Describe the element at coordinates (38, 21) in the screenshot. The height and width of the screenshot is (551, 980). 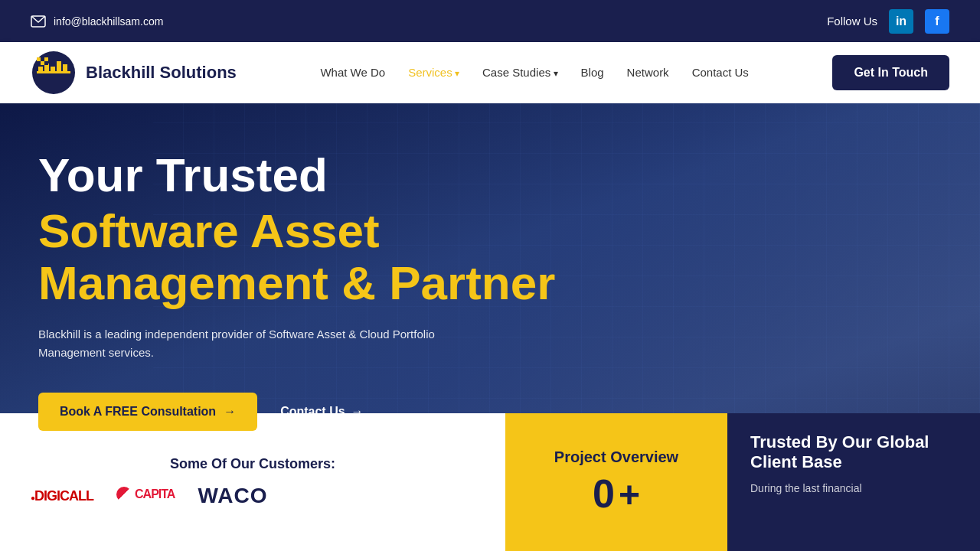
I see `email-icon` at that location.